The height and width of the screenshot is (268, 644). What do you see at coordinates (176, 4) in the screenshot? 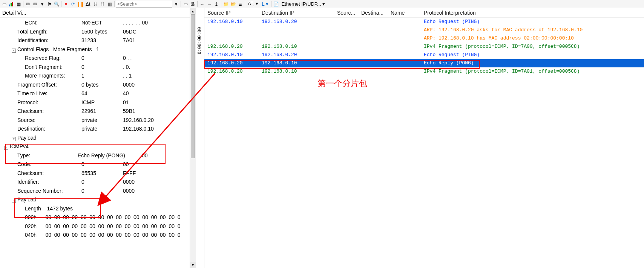
I see `search-dropdown-icon: ▾` at bounding box center [176, 4].